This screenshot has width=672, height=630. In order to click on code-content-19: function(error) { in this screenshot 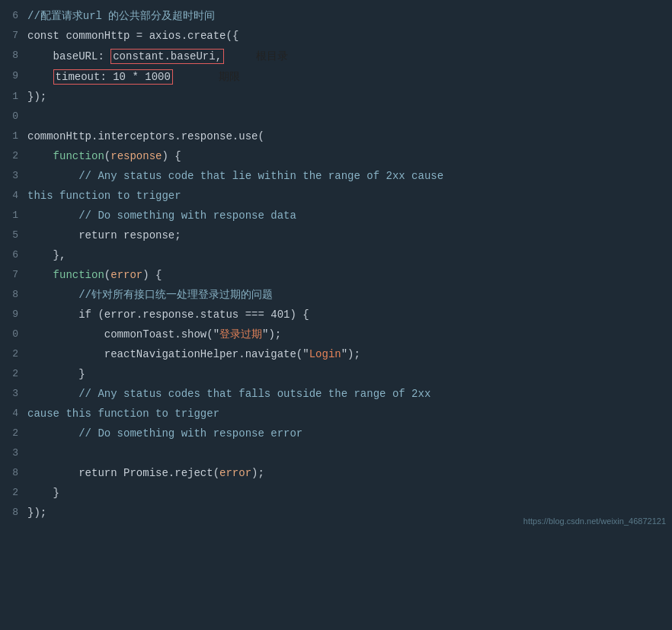, I will do `click(347, 275)`.